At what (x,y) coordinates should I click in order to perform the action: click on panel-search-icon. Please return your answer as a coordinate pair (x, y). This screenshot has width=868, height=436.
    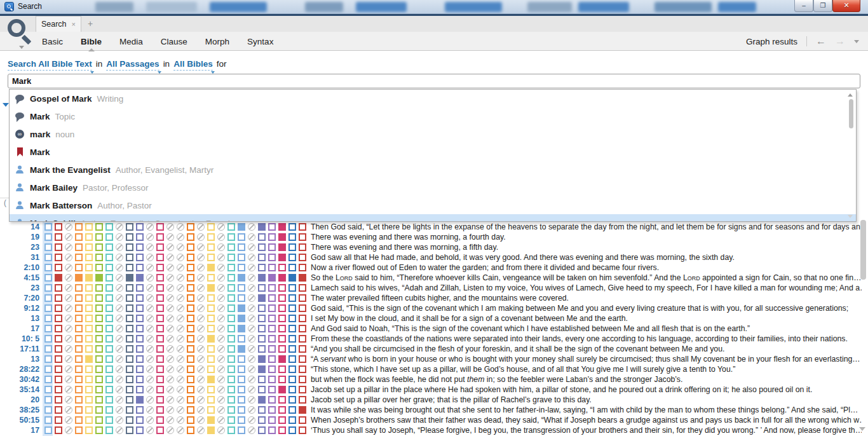
    Looking at the image, I should click on (21, 34).